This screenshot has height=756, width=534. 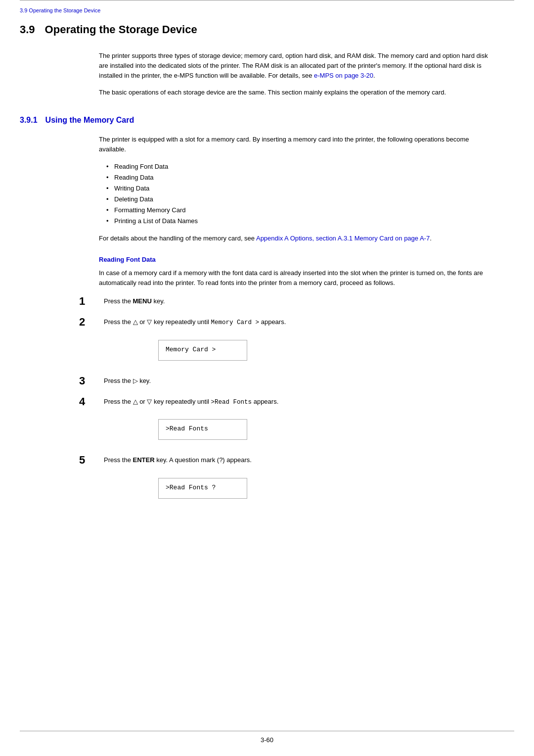 What do you see at coordinates (311, 189) in the screenshot?
I see `list-item: Writing Data` at bounding box center [311, 189].